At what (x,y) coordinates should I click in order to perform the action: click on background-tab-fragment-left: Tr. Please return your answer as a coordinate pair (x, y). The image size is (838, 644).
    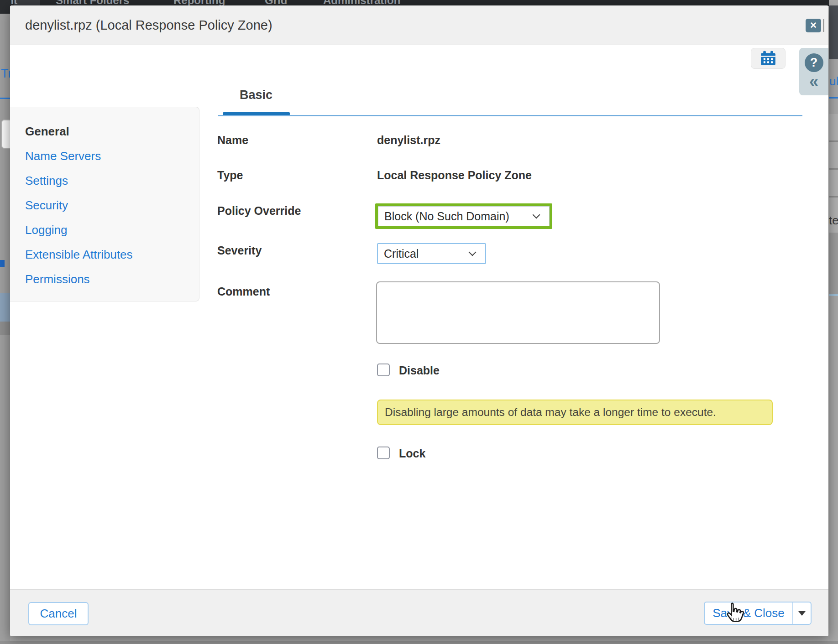
    Looking at the image, I should click on (5, 74).